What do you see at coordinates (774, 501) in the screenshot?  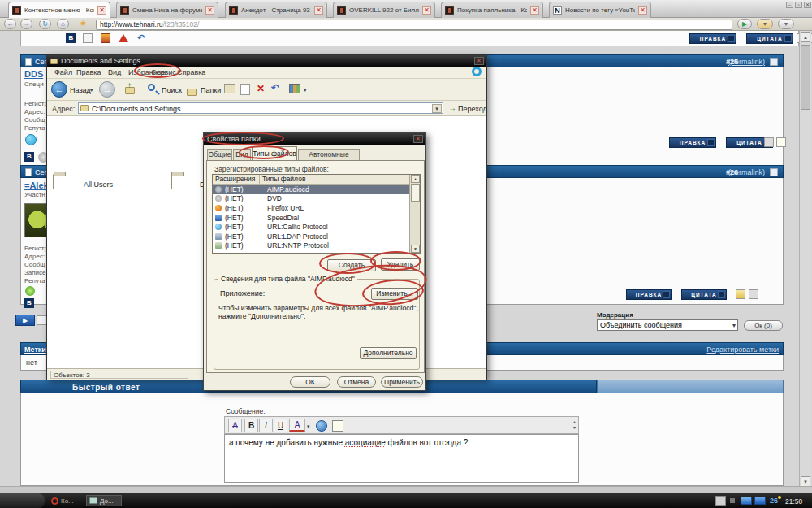 I see `weather-temp: 26` at bounding box center [774, 501].